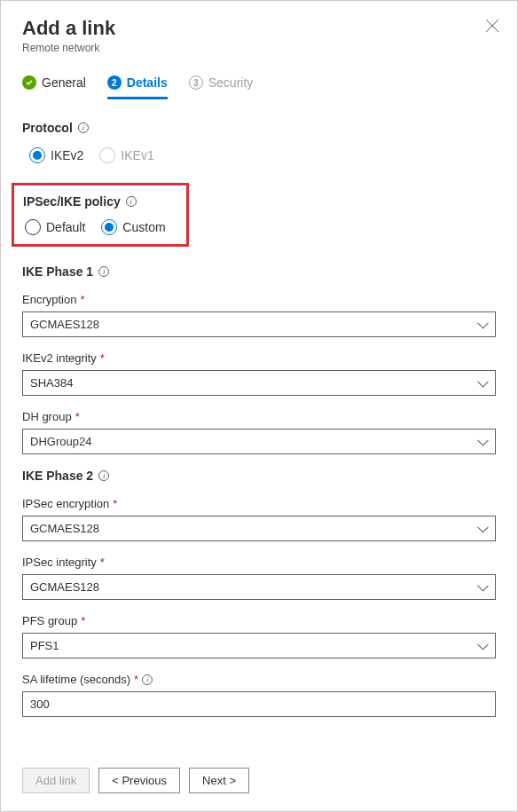 Image resolution: width=518 pixels, height=812 pixels. Describe the element at coordinates (231, 83) in the screenshot. I see `tab-label: Security` at that location.